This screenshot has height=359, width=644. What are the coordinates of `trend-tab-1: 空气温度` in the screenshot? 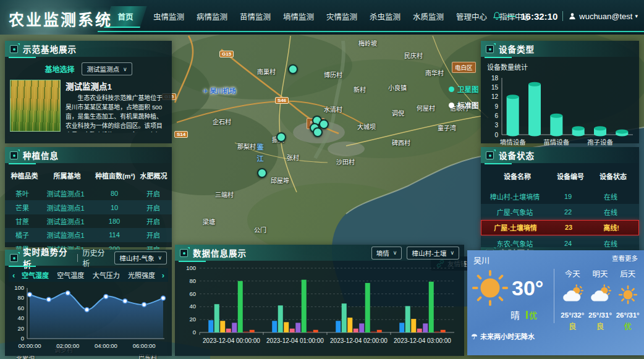 It's located at (70, 275).